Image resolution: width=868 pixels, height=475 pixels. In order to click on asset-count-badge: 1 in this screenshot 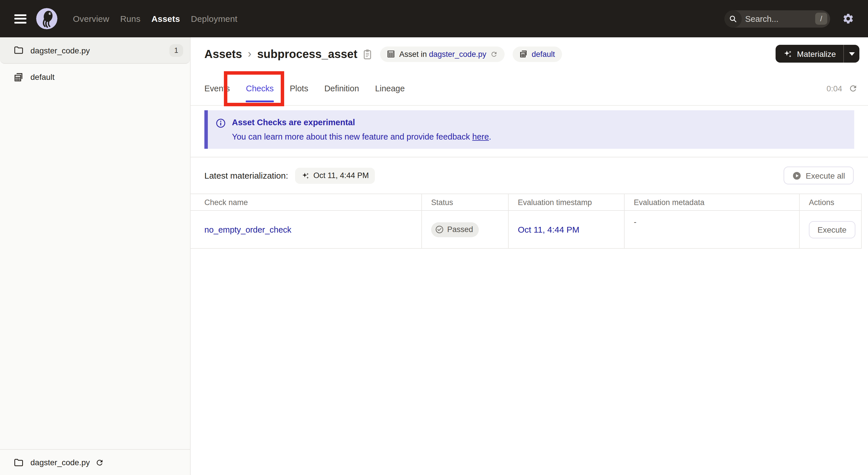, I will do `click(176, 50)`.